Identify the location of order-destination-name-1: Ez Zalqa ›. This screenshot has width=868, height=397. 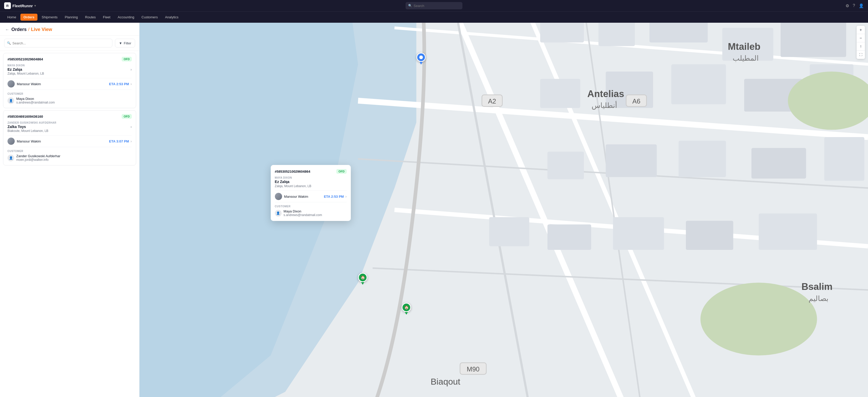
(69, 69).